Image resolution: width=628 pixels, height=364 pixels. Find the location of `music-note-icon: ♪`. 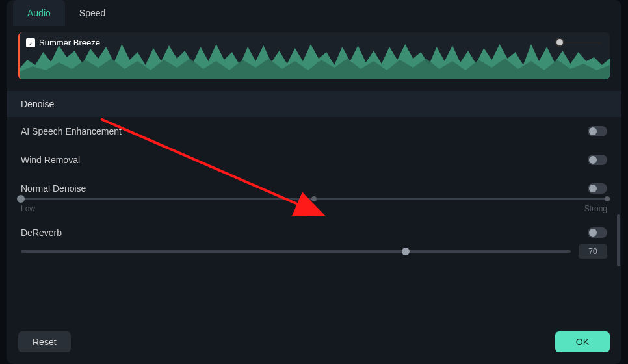

music-note-icon: ♪ is located at coordinates (31, 43).